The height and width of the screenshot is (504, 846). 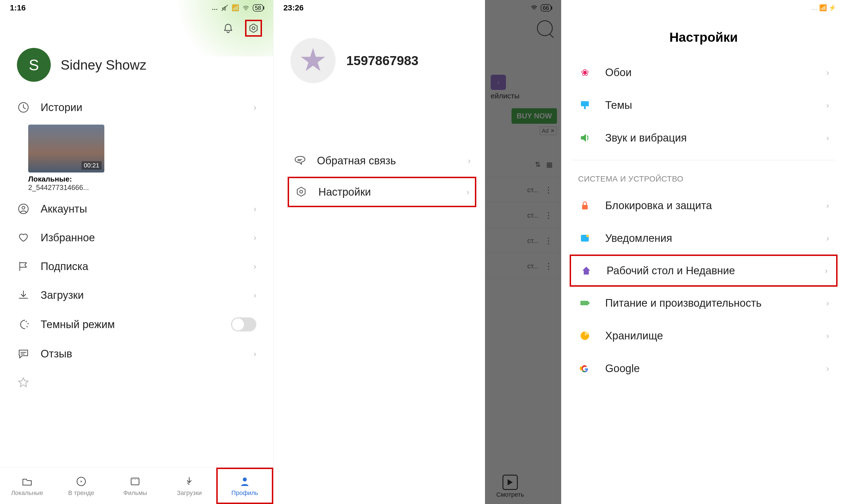 What do you see at coordinates (294, 8) in the screenshot?
I see `status-time: 23:26` at bounding box center [294, 8].